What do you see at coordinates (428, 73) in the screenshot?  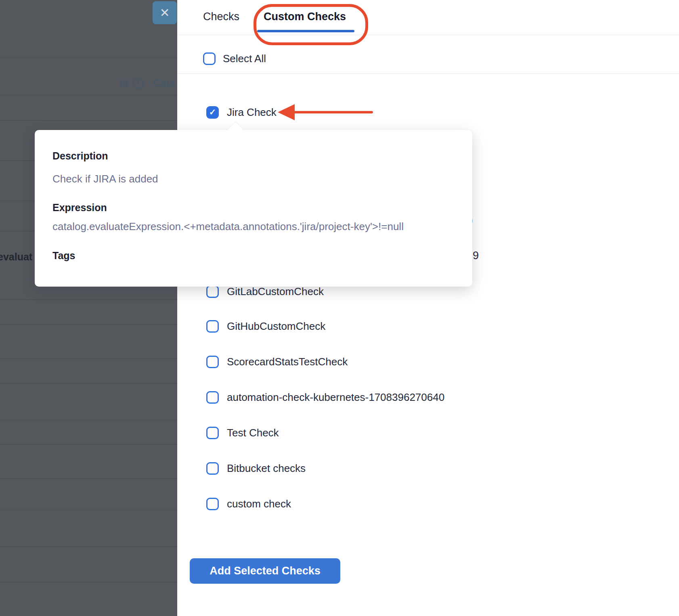 I see `select-all-divider` at bounding box center [428, 73].